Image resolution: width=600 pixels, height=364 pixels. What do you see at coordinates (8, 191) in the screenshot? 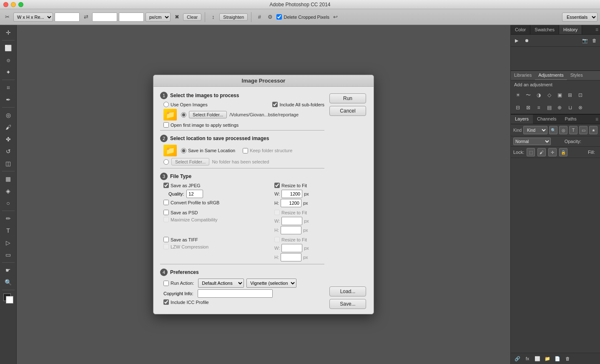
I see `blur-tool-icon: ◈` at bounding box center [8, 191].